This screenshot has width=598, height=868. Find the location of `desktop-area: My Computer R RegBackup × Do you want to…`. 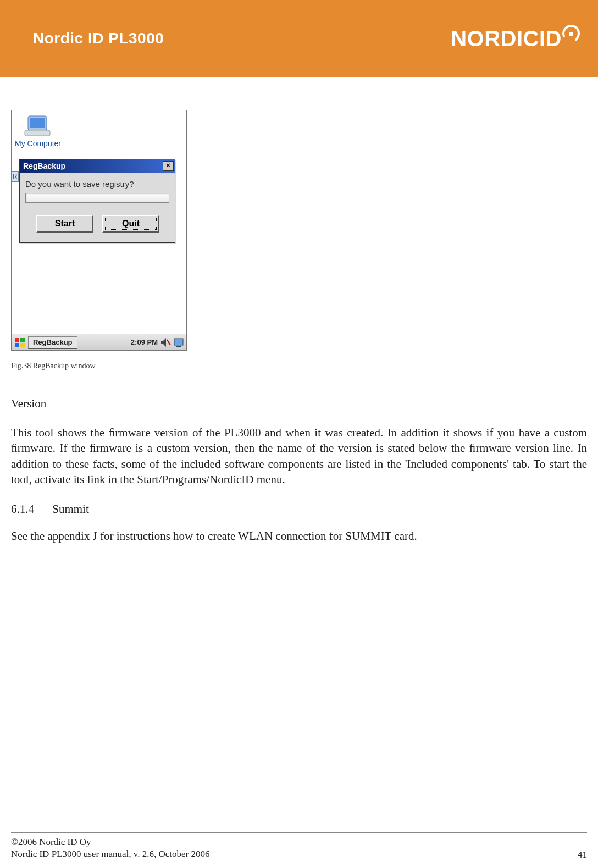

desktop-area: My Computer R RegBackup × Do you want to… is located at coordinates (99, 222).